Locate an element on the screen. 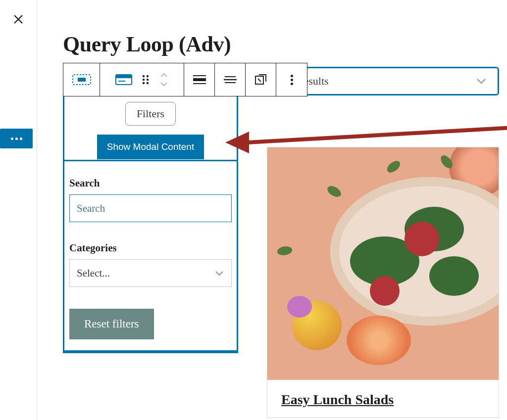 This screenshot has width=507, height=420. more-icon is located at coordinates (292, 80).